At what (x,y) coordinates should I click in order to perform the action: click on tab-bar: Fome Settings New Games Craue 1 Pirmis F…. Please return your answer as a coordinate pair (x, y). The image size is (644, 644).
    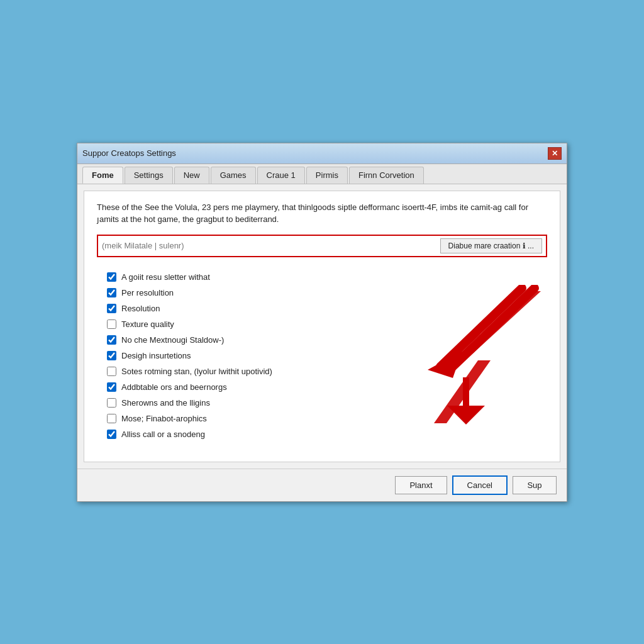
    Looking at the image, I should click on (322, 174).